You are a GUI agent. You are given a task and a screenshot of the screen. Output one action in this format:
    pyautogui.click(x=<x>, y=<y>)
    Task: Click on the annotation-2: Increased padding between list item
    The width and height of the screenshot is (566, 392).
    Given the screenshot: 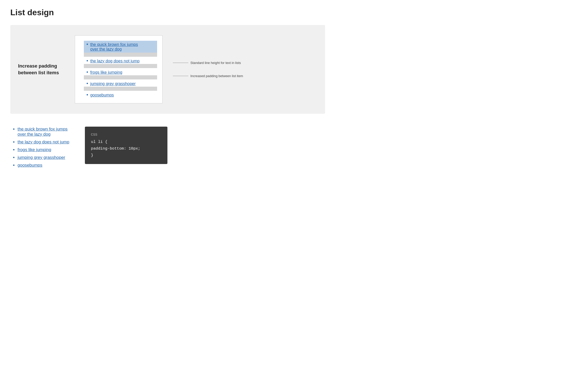 What is the action you would take?
    pyautogui.click(x=208, y=76)
    